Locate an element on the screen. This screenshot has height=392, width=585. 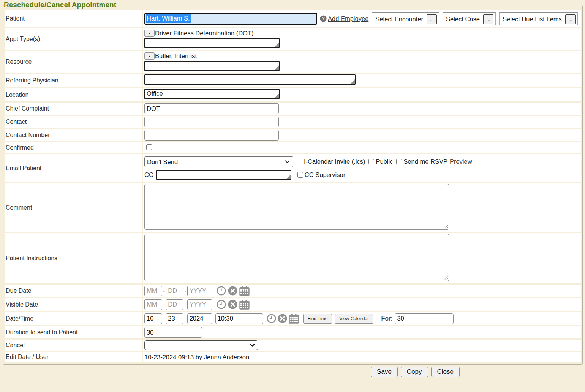
select-encounter-browse-button: ... is located at coordinates (432, 19).